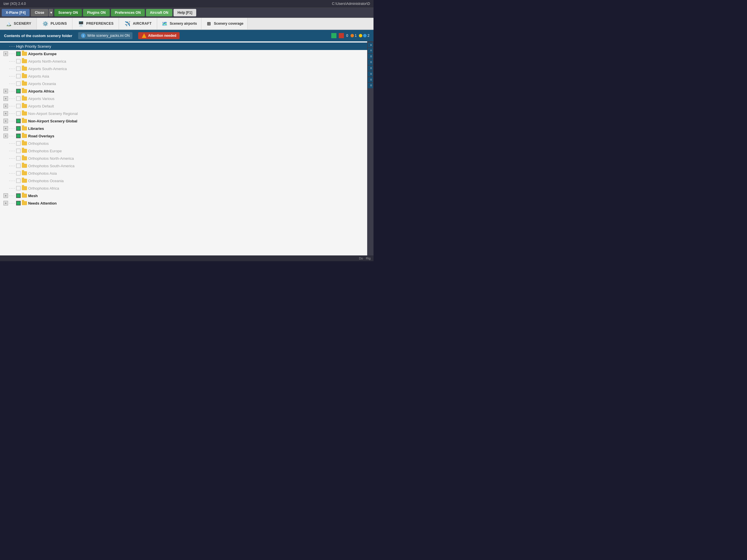 The height and width of the screenshot is (560, 747). I want to click on item-label-airports-asia: Airports Asia, so click(38, 76).